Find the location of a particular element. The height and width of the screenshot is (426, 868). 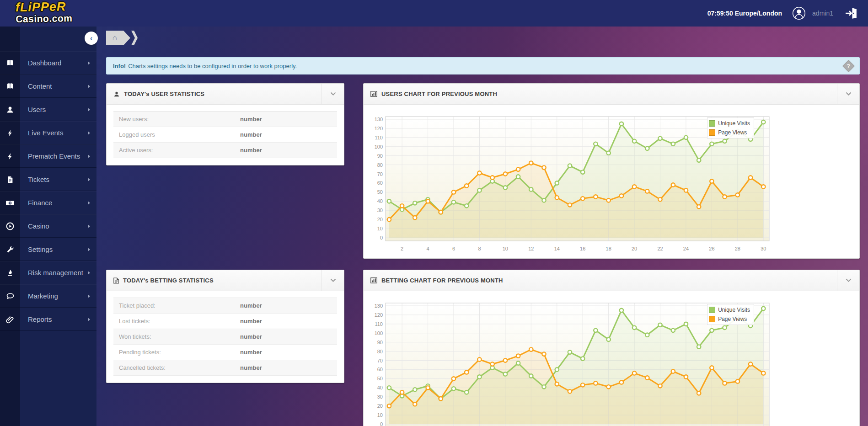

svg-text: 70 is located at coordinates (380, 174).